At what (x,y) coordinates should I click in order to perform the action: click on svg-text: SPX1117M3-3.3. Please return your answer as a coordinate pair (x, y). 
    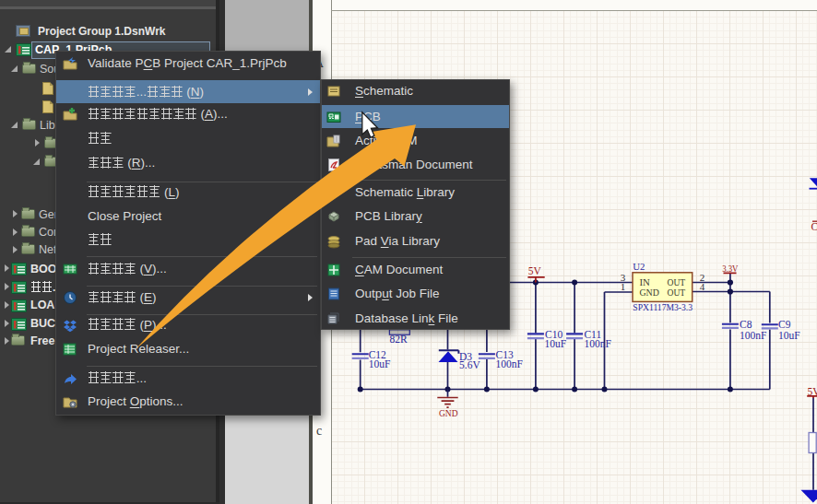
    Looking at the image, I should click on (662, 307).